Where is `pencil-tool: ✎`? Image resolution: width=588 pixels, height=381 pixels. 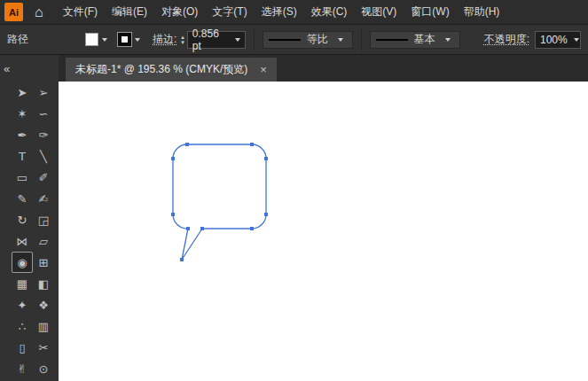
pencil-tool: ✎ is located at coordinates (22, 198).